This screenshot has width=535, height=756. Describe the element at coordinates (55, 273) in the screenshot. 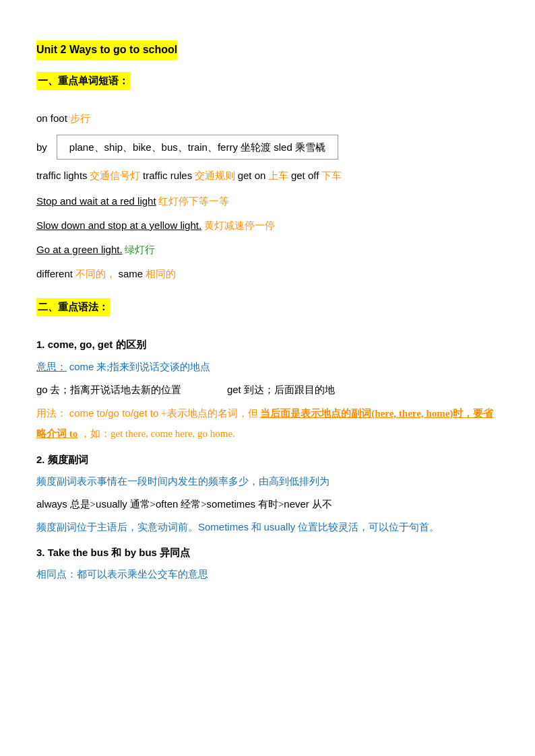

I see `different-en: different` at that location.